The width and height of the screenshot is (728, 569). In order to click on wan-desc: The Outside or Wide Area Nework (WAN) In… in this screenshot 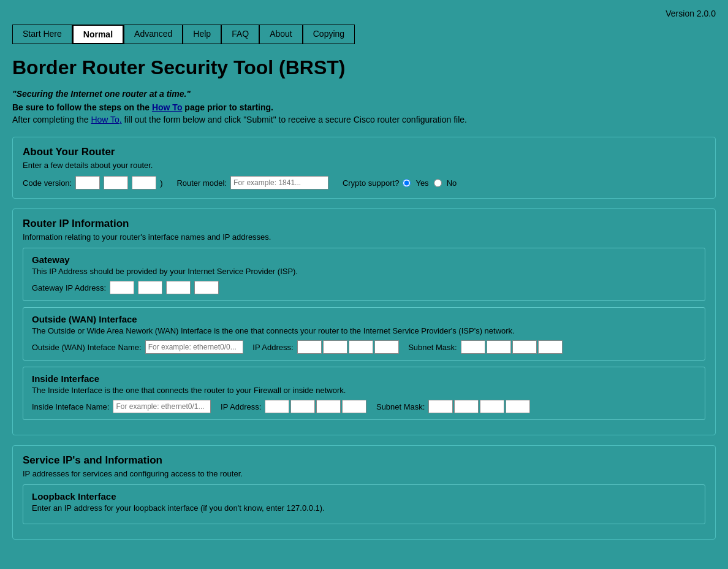, I will do `click(364, 331)`.